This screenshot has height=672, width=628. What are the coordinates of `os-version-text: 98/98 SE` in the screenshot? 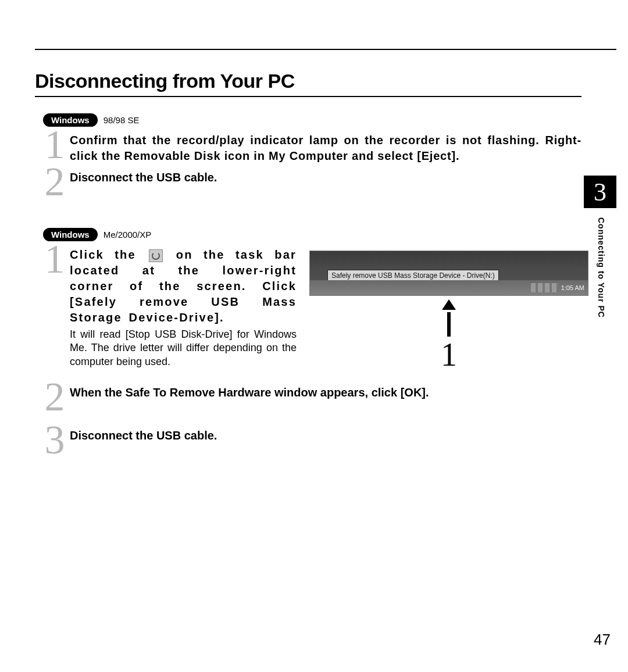 It's located at (122, 120).